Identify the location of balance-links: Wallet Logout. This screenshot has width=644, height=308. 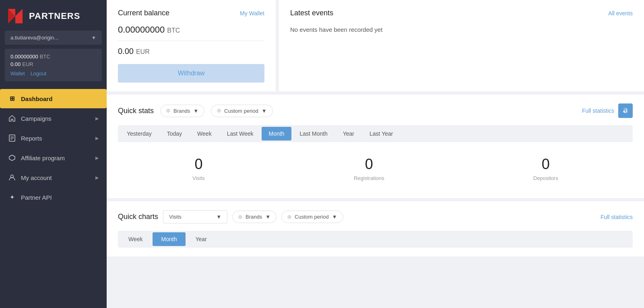
(53, 73).